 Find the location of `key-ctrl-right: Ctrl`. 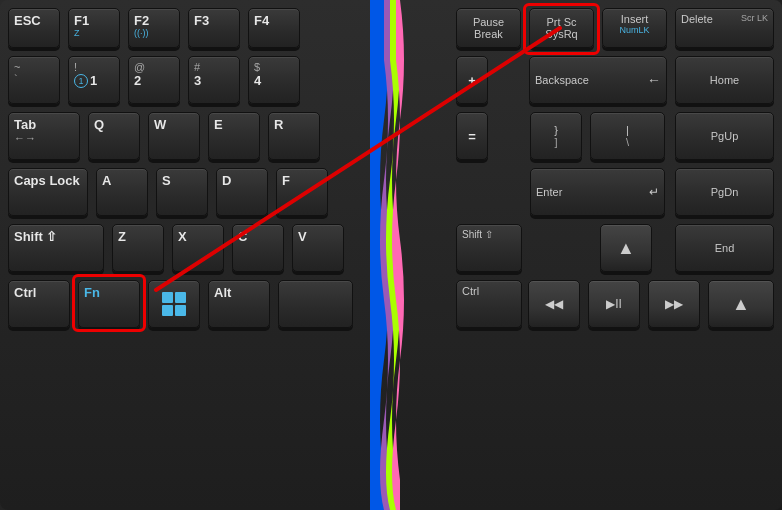

key-ctrl-right: Ctrl is located at coordinates (489, 304).